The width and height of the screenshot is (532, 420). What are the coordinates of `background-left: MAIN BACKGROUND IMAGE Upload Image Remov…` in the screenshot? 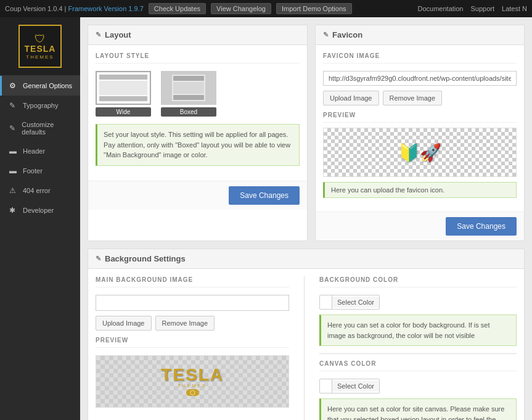 It's located at (192, 348).